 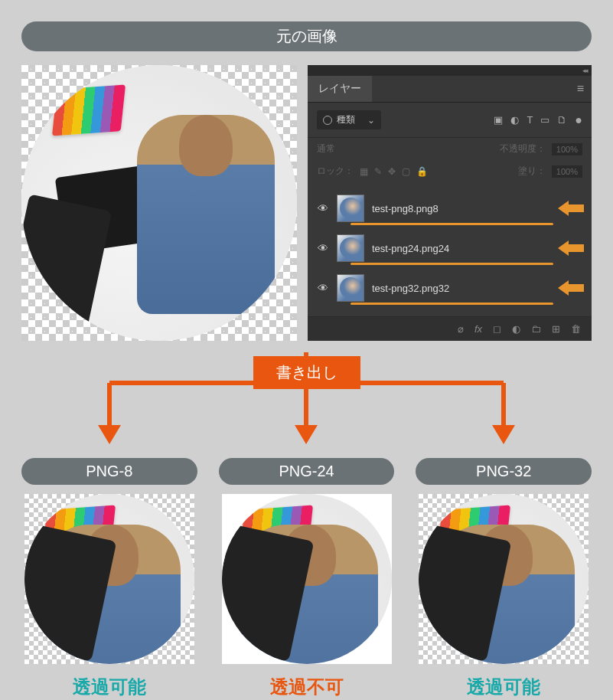 I want to click on lock-label: ロック：, so click(x=335, y=172).